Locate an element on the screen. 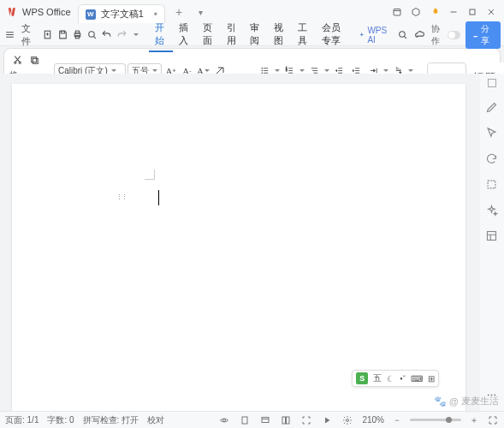  sogou-logo-icon: S is located at coordinates (362, 378).